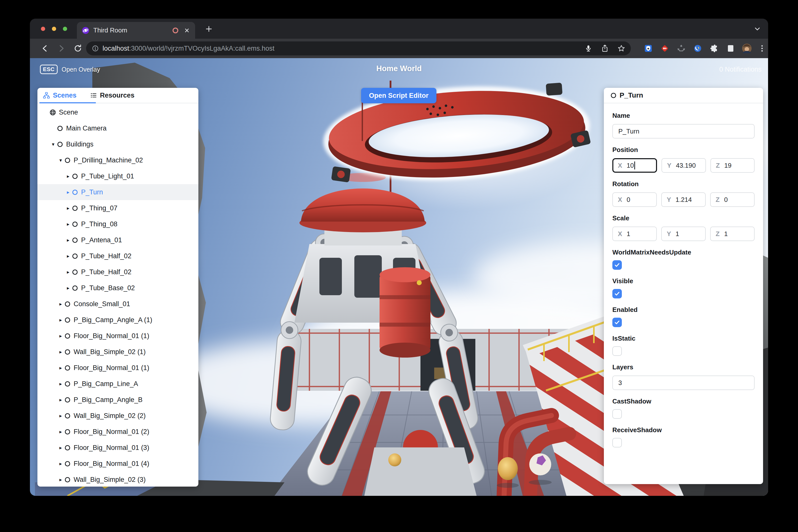 Image resolution: width=798 pixels, height=532 pixels. Describe the element at coordinates (118, 240) in the screenshot. I see `tree-item-P_Antena_01-8: ▸P_Antena_01` at that location.